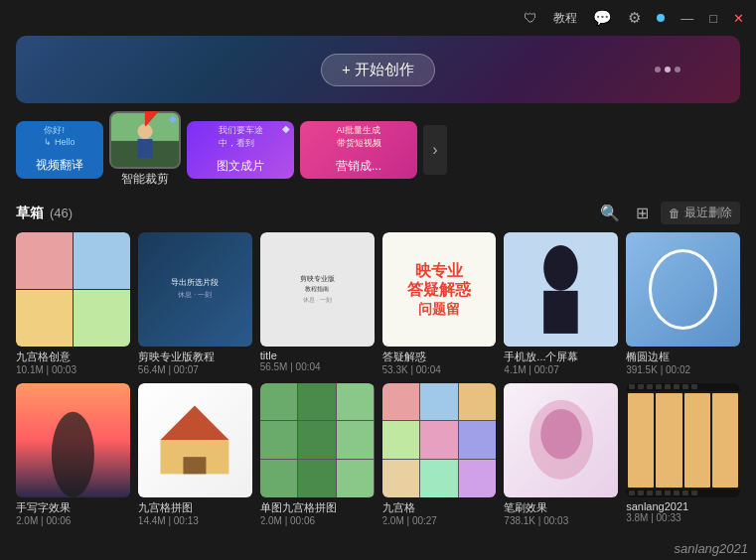 The height and width of the screenshot is (560, 756). I want to click on grid-meta-item9: 2.0M | 00:06, so click(318, 520).